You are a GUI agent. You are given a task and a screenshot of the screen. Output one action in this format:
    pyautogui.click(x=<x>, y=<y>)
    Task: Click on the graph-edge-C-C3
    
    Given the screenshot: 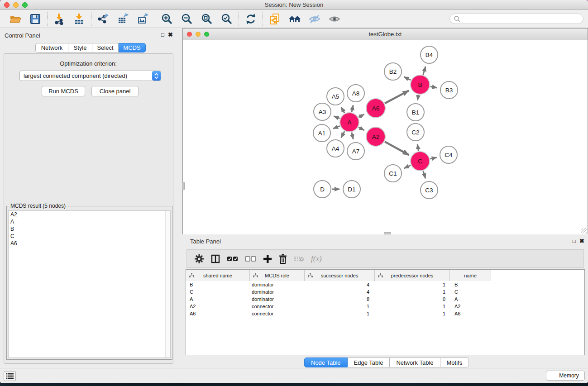 What is the action you would take?
    pyautogui.click(x=425, y=175)
    